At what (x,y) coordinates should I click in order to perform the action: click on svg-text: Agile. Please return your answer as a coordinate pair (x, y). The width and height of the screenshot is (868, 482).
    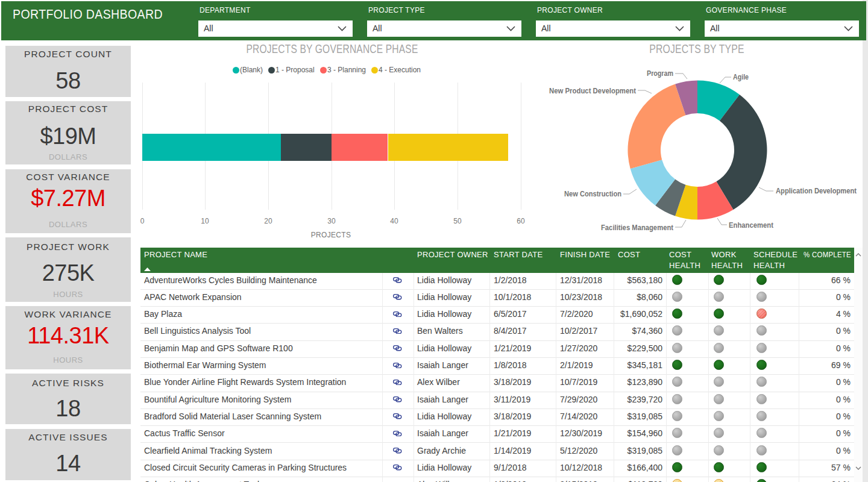
    Looking at the image, I should click on (741, 77).